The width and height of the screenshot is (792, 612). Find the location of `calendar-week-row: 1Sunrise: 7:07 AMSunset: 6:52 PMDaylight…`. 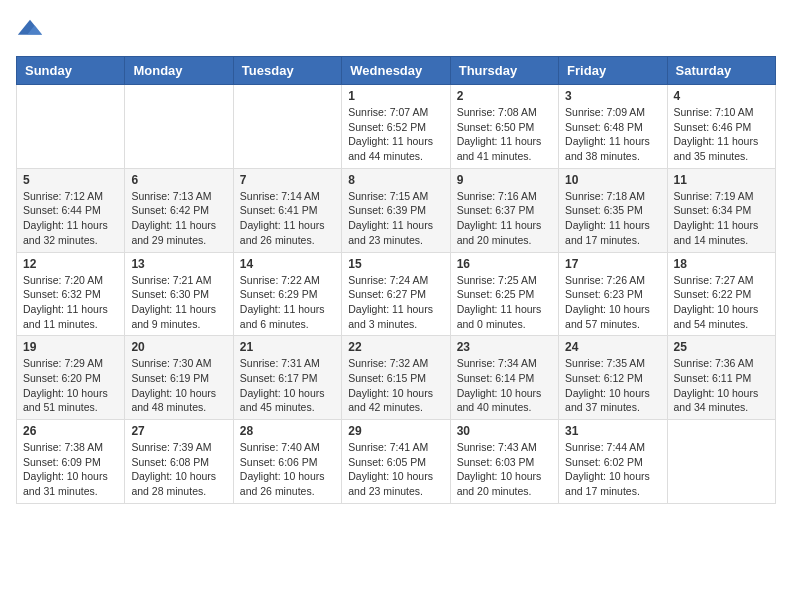

calendar-week-row: 1Sunrise: 7:07 AMSunset: 6:52 PMDaylight… is located at coordinates (396, 127).